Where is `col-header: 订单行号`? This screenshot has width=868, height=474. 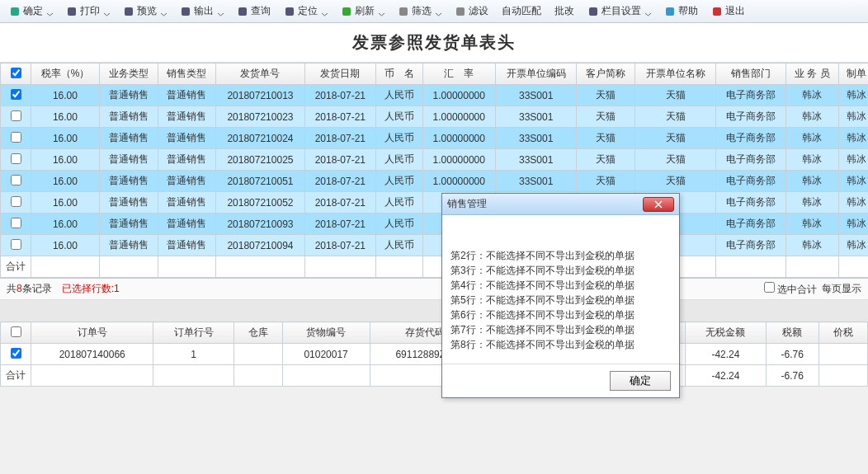
col-header: 订单行号 is located at coordinates (193, 333).